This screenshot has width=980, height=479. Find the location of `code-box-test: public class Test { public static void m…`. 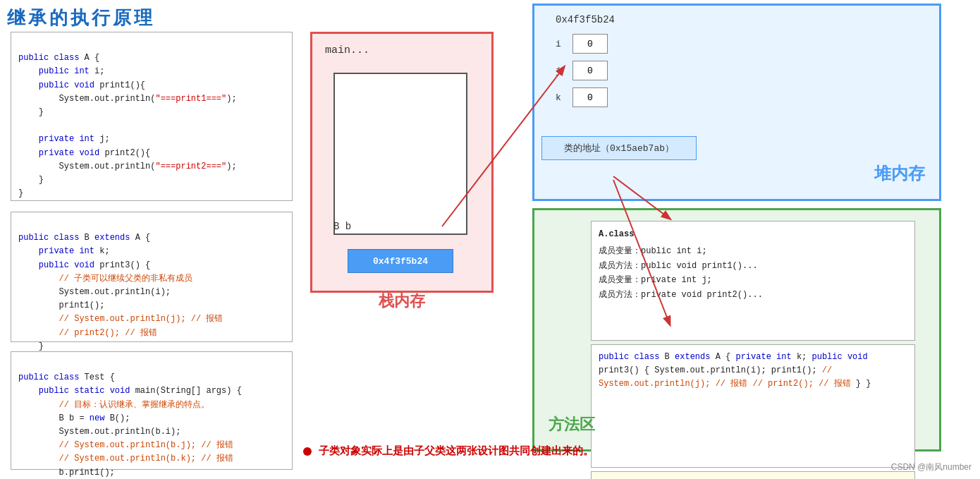

code-box-test: public class Test { public static void m… is located at coordinates (152, 411).